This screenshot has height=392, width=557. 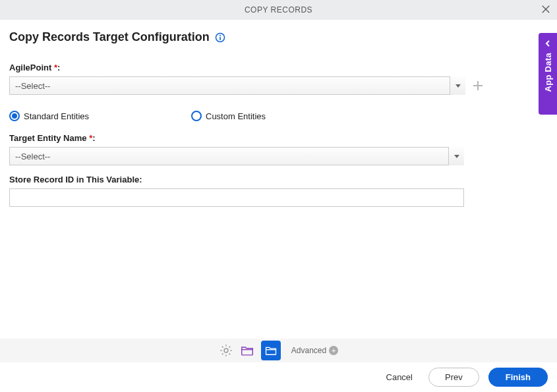 What do you see at coordinates (277, 79) in the screenshot?
I see `agilepoint-field: AgilePoint *: --Select--` at bounding box center [277, 79].